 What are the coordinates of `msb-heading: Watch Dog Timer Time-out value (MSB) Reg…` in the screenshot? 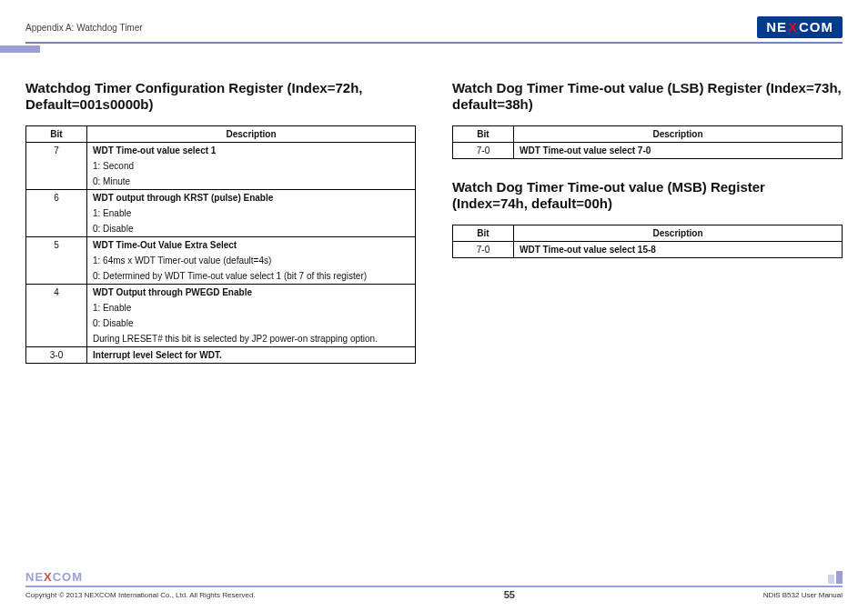 It's located at (648, 195).